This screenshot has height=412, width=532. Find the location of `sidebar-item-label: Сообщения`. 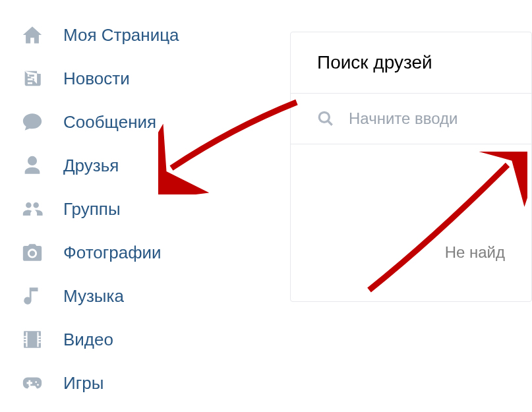

sidebar-item-label: Сообщения is located at coordinates (109, 123).